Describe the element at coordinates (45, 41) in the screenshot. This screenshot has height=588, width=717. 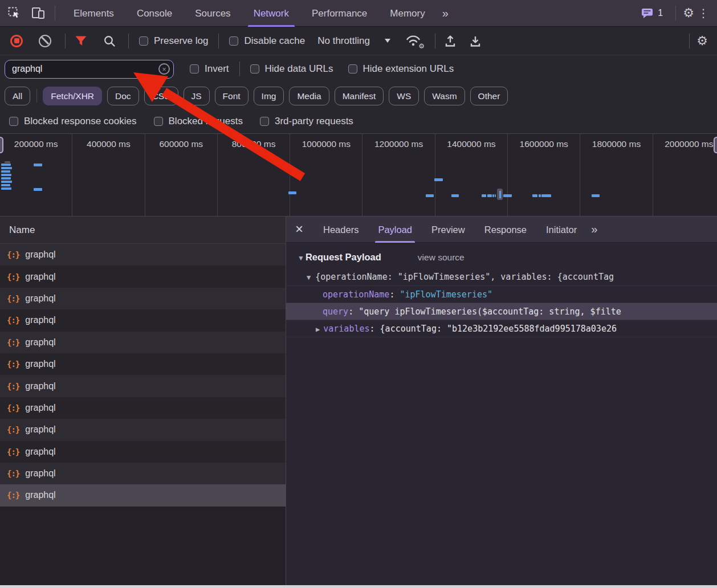
I see `clear-log-icon` at that location.